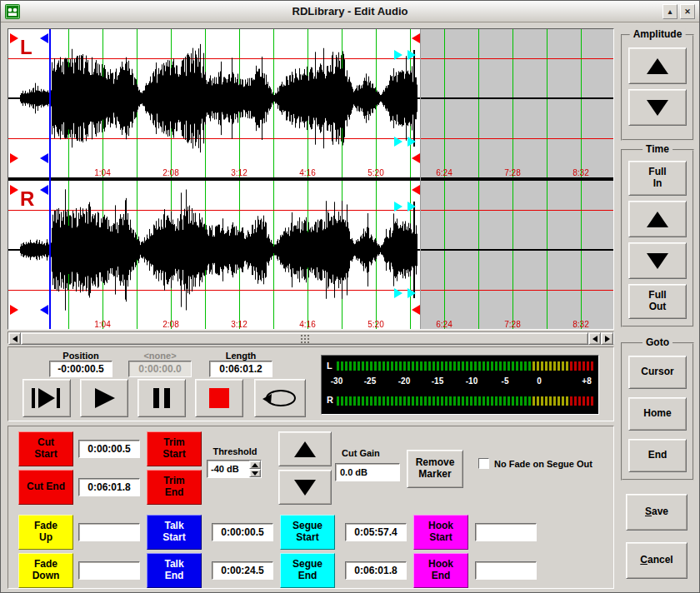  Describe the element at coordinates (376, 571) in the screenshot. I see `segue-end-value: 0:06:01.8` at that location.